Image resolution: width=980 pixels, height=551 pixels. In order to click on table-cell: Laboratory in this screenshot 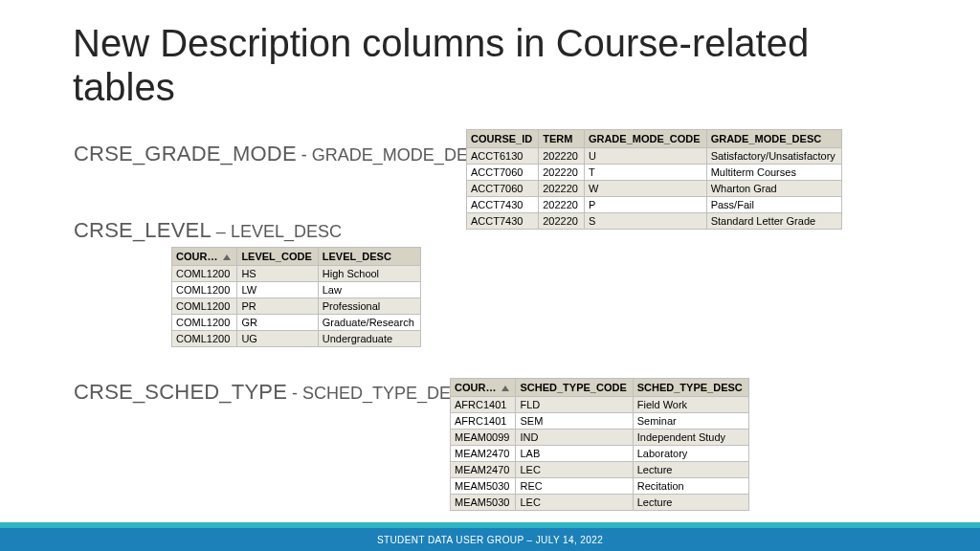, I will do `click(691, 453)`.